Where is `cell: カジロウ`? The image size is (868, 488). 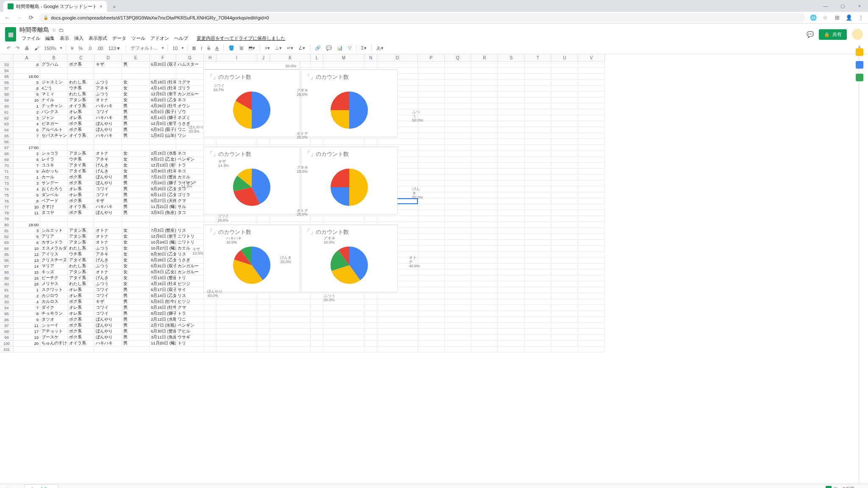
cell: カジロウ is located at coordinates (54, 296).